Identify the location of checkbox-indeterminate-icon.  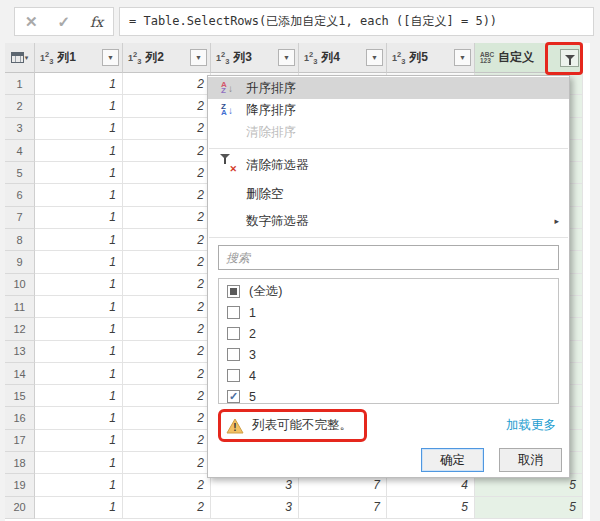
(234, 292).